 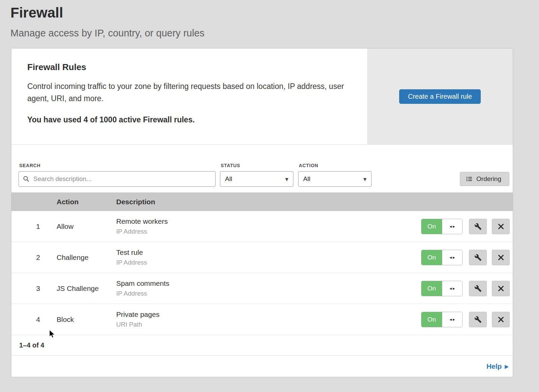 I want to click on action-filter: ACTION All ▾, so click(x=335, y=175).